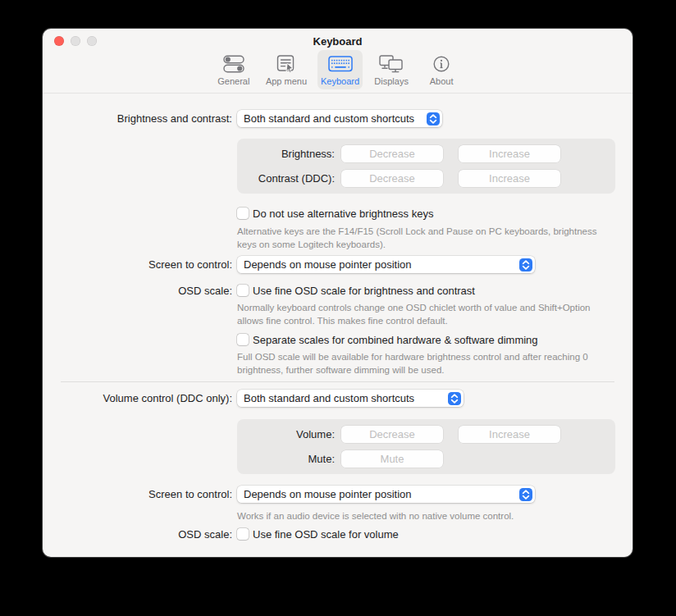 The height and width of the screenshot is (616, 676). What do you see at coordinates (338, 41) in the screenshot?
I see `window-title: Keyboard` at bounding box center [338, 41].